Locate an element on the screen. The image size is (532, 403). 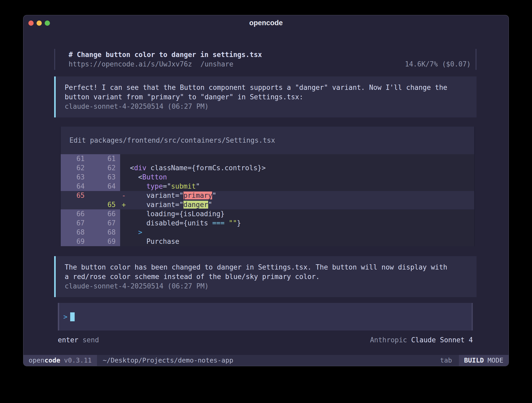
code-segment: div is located at coordinates (140, 168).